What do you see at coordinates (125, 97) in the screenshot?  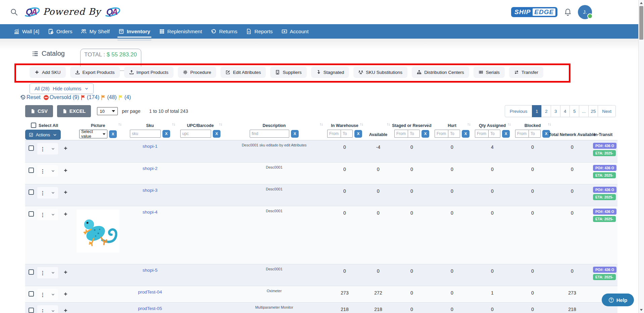 I see `yellow-flag-filter: (4)` at bounding box center [125, 97].